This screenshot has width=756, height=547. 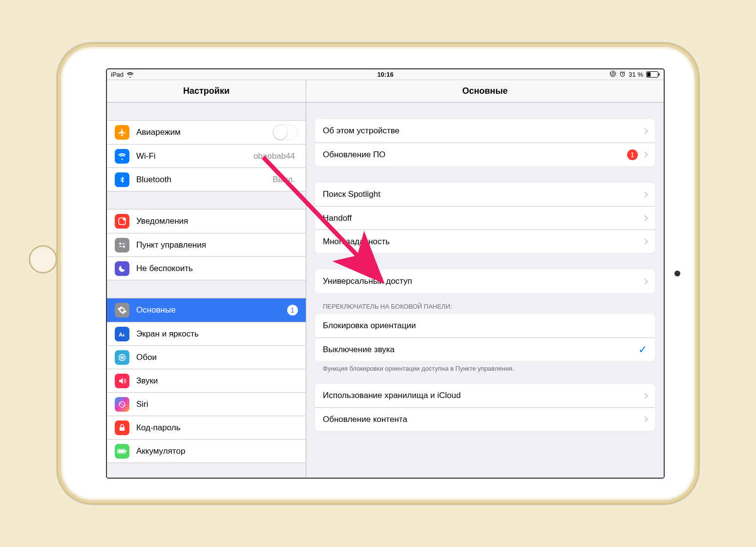 What do you see at coordinates (204, 180) in the screenshot?
I see `bluetooth-label: Bluetooth` at bounding box center [204, 180].